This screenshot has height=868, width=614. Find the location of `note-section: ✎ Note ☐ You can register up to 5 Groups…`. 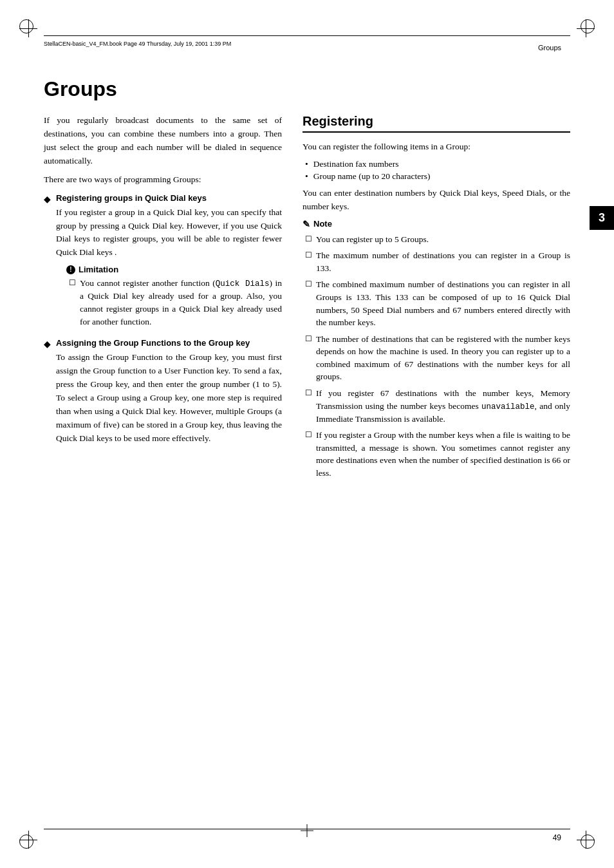

note-section: ✎ Note ☐ You can register up to 5 Groups… is located at coordinates (436, 349).